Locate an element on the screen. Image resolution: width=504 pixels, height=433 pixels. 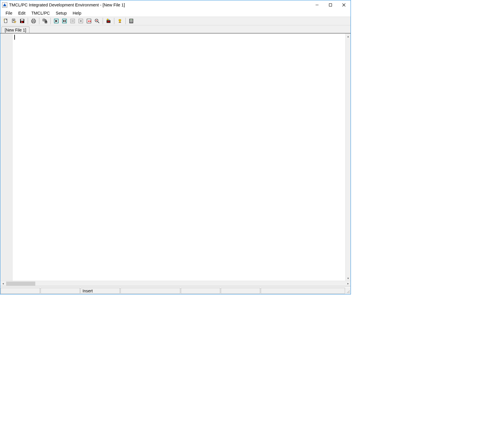
open-file-button is located at coordinates (14, 21).